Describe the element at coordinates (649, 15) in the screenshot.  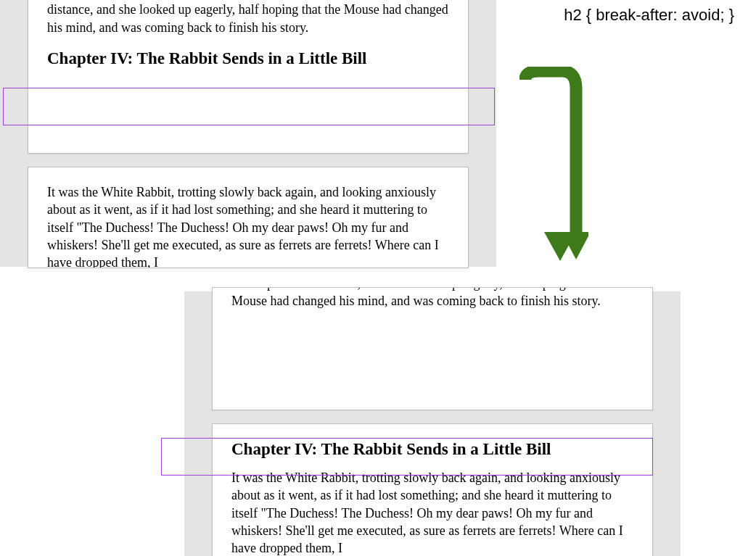
I see `css-rule-label: h2 { break-after: avoid; }` at that location.